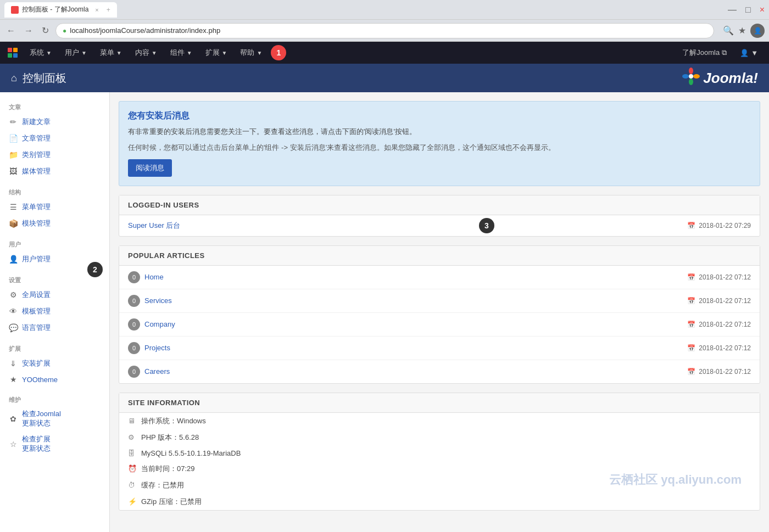  Describe the element at coordinates (13, 295) in the screenshot. I see `gear-icon: ⚙` at that location.